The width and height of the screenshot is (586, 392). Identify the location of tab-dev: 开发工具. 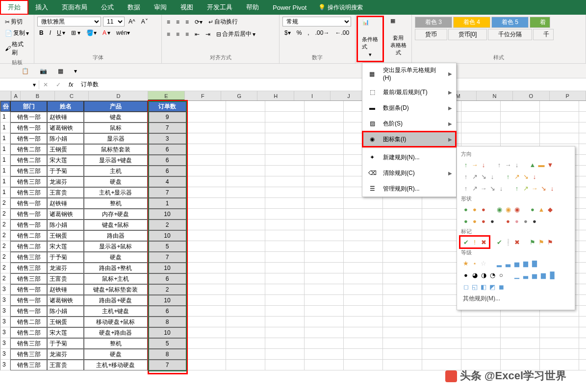
(220, 7).